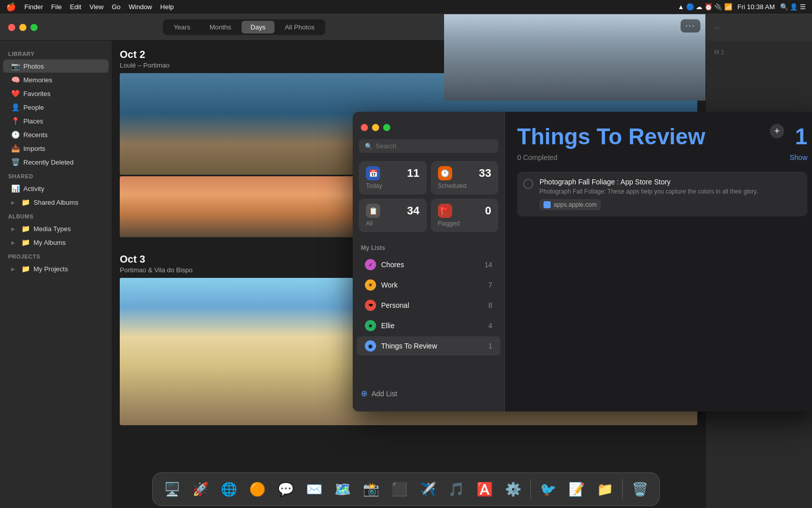 The width and height of the screenshot is (812, 508). Describe the element at coordinates (670, 192) in the screenshot. I see `reminder-description: Photograph Fall Foliage: These apps help…` at that location.